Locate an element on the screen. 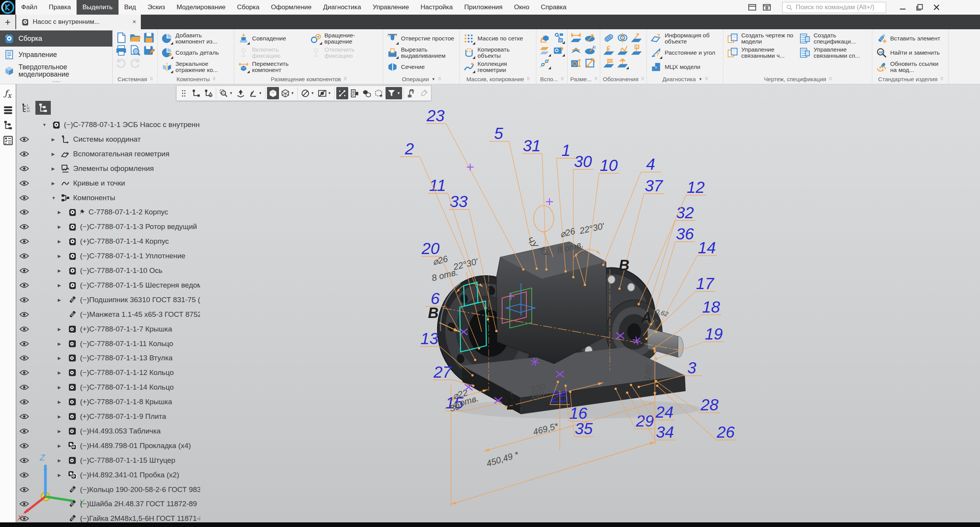 This screenshot has height=527, width=980. display-mode-button: ▼ is located at coordinates (288, 93).